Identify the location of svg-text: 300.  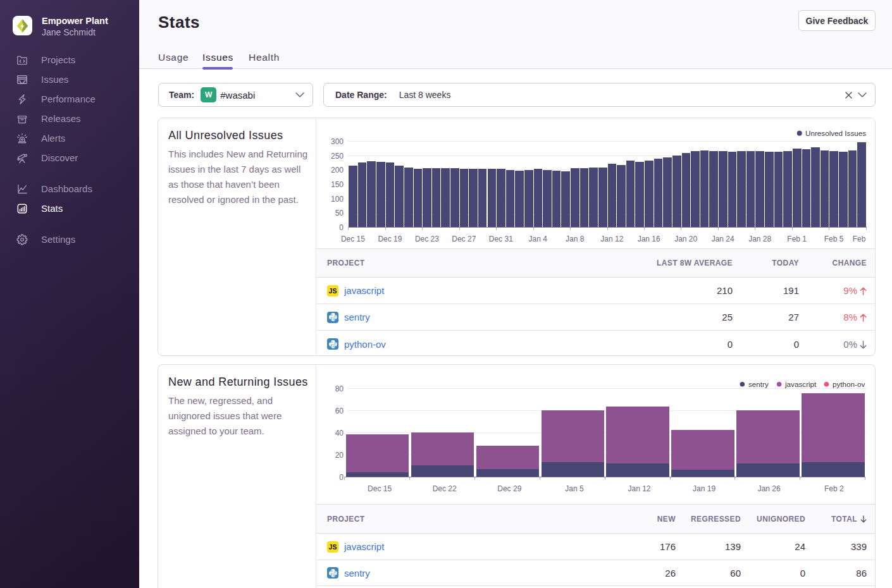
(337, 142).